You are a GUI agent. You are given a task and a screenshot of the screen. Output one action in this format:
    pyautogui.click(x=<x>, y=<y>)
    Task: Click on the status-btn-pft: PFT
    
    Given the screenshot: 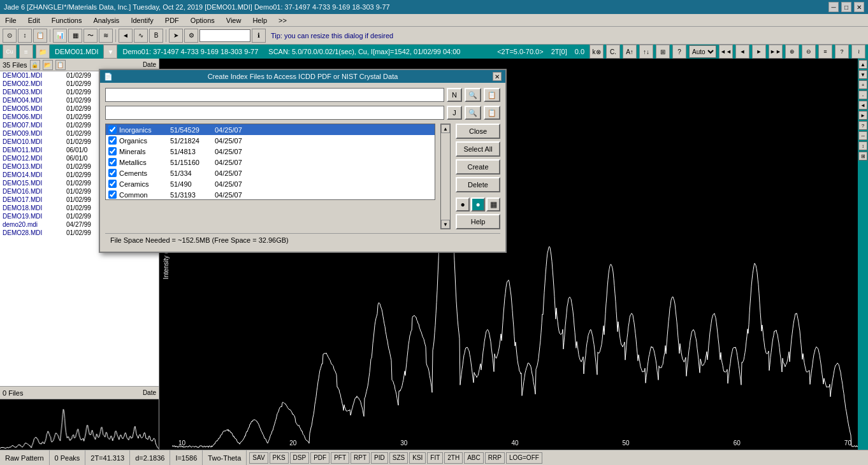 What is the action you would take?
    pyautogui.click(x=340, y=458)
    